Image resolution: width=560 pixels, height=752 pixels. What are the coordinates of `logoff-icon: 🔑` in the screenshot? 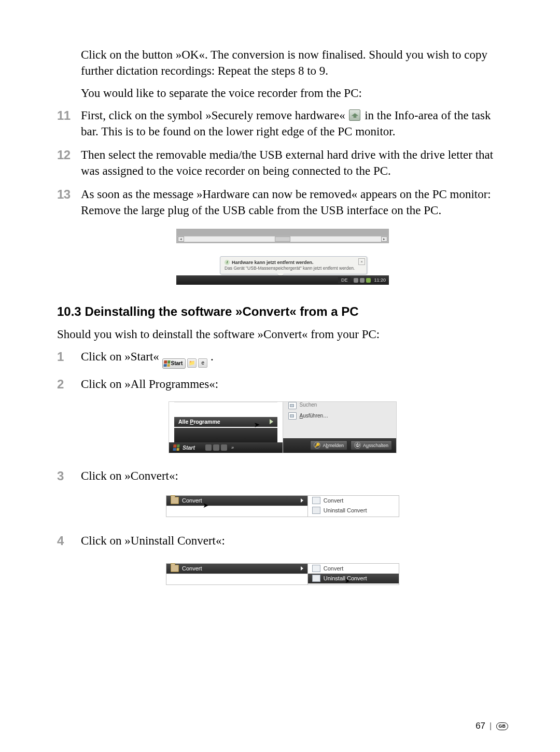 It's located at (317, 445).